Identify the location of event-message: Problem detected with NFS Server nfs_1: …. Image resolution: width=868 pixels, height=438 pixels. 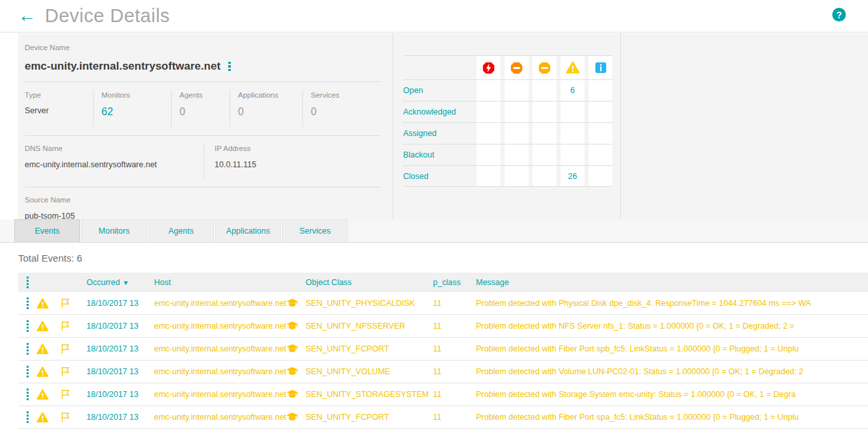
(672, 326).